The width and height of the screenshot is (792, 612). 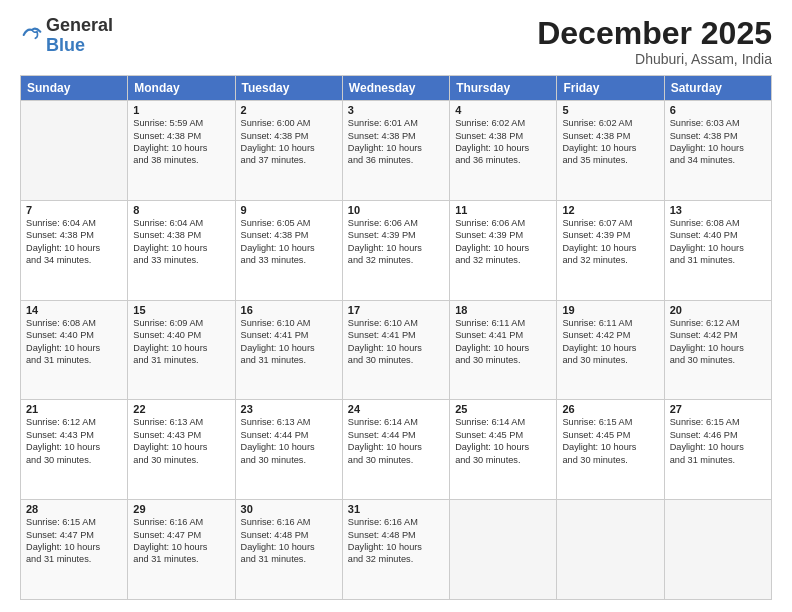 I want to click on logo-blue-text: Blue, so click(x=66, y=45).